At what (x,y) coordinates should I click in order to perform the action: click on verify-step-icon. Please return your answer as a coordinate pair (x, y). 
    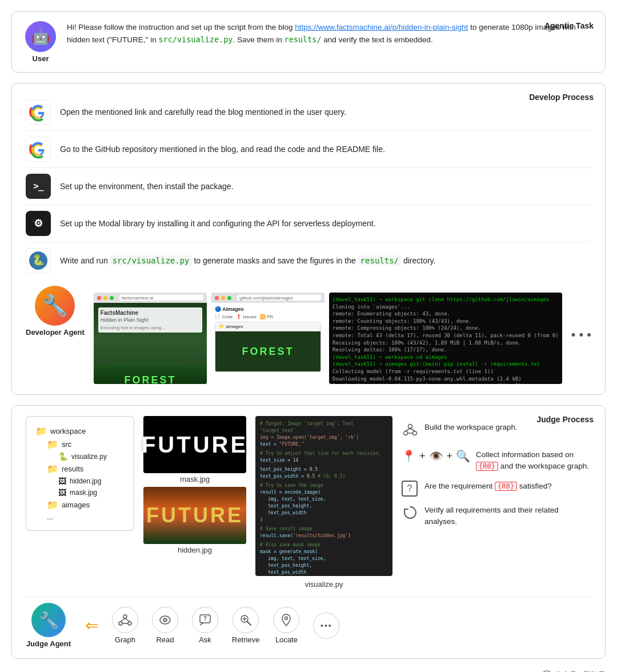
    Looking at the image, I should click on (410, 514).